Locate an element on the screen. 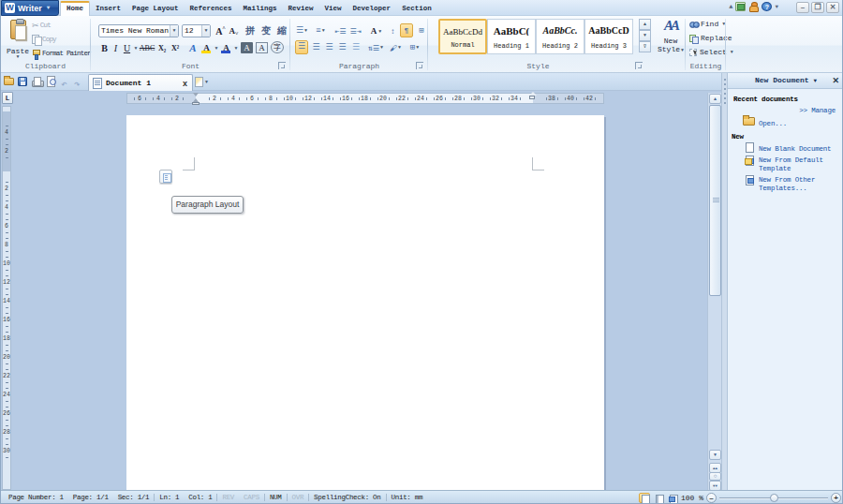  manage-link: >> Manage is located at coordinates (817, 111).